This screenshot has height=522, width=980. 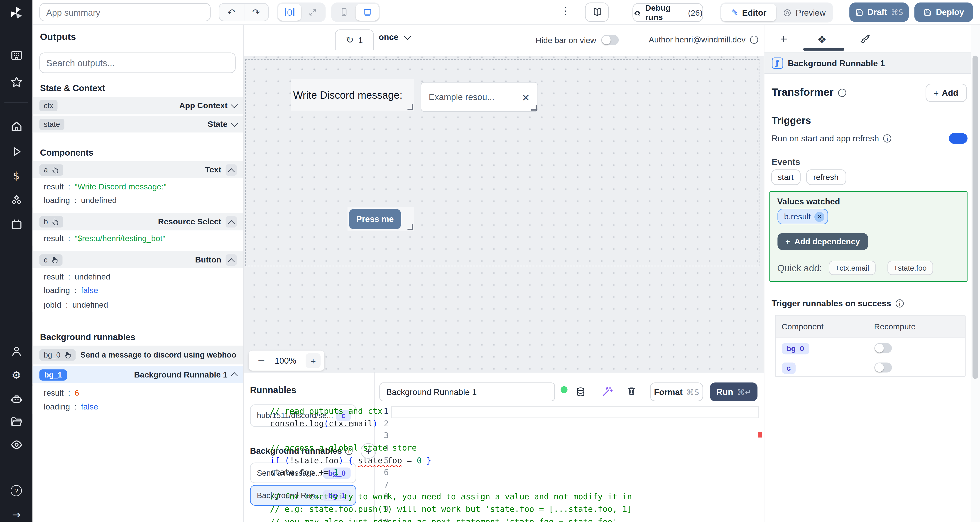 I want to click on docs-book-button, so click(x=597, y=12).